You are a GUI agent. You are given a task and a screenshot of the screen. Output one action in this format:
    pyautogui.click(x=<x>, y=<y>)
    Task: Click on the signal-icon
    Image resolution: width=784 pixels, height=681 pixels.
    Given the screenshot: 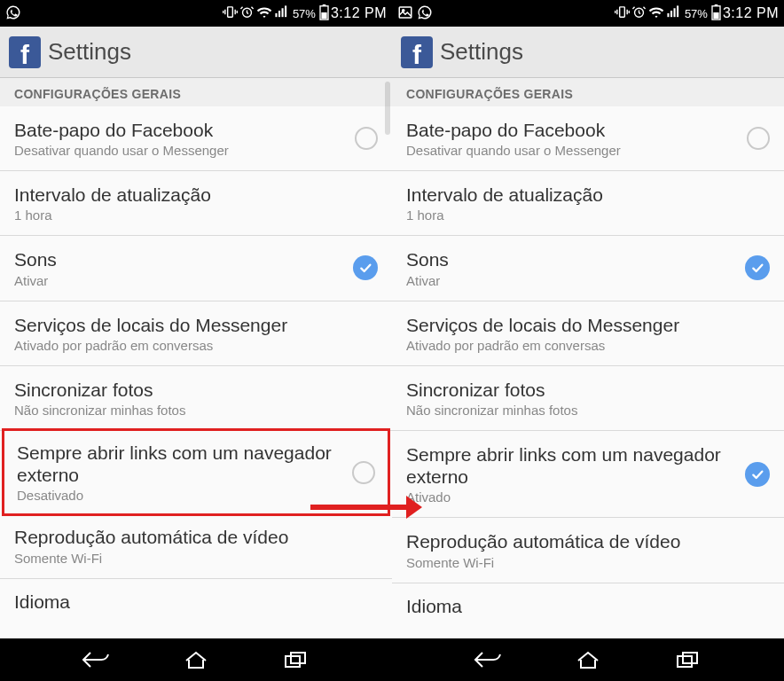 What is the action you would take?
    pyautogui.click(x=674, y=13)
    